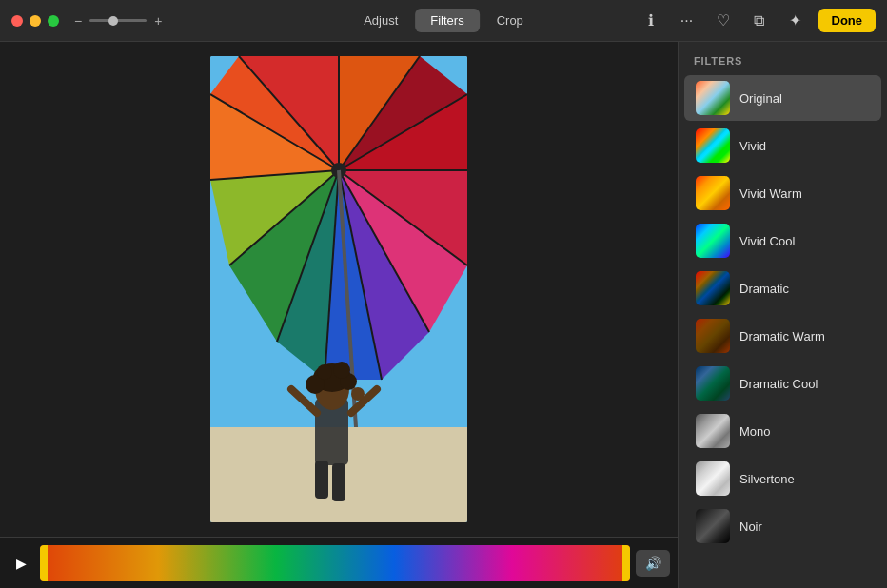 The image size is (887, 588). What do you see at coordinates (713, 479) in the screenshot?
I see `filter-thumb-silvertone` at bounding box center [713, 479].